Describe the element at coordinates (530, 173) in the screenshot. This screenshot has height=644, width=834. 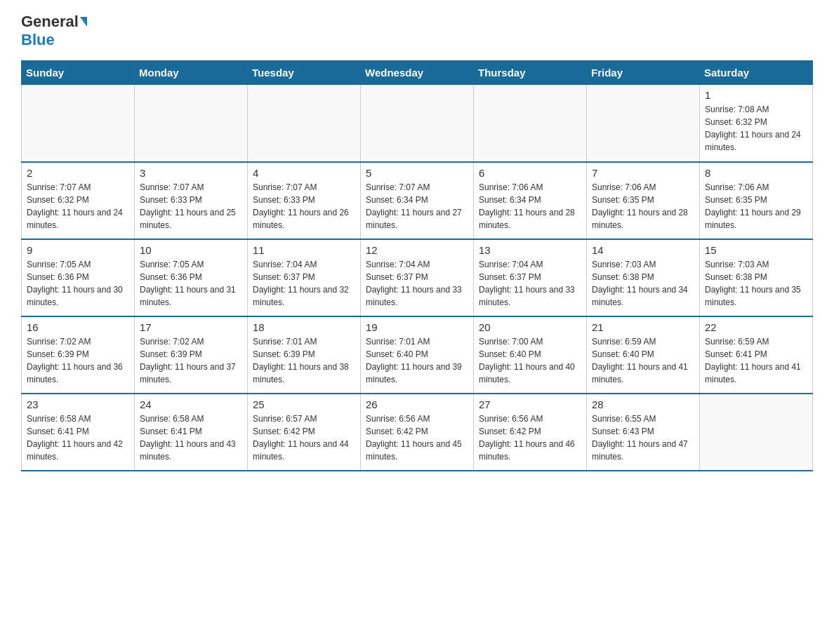
I see `day-number: 6` at that location.